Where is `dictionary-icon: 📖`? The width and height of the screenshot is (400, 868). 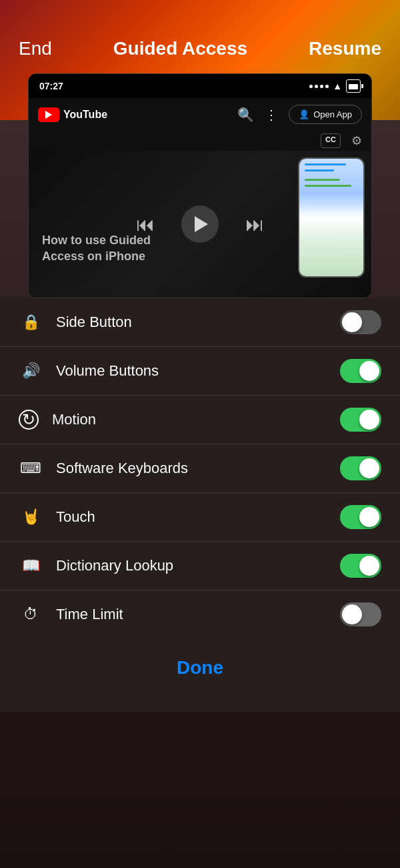
dictionary-icon: 📖 is located at coordinates (31, 566).